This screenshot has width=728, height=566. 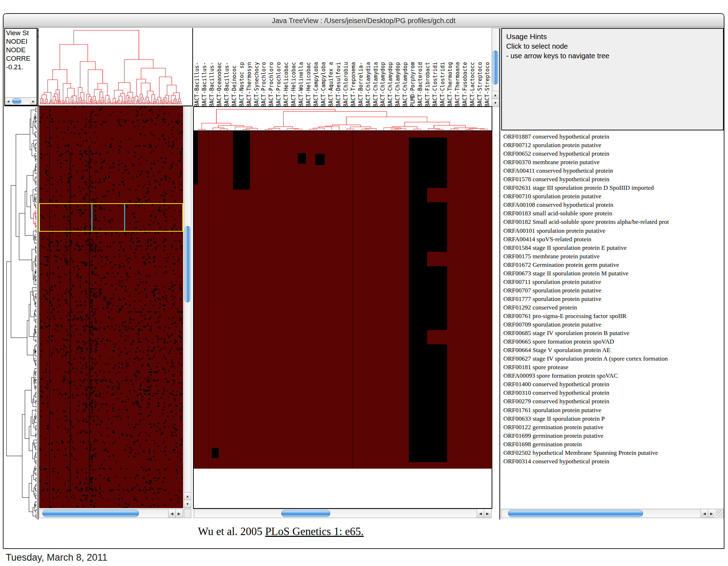 What do you see at coordinates (613, 376) in the screenshot?
I see `gene-label: ORFA00093 spore formation protein spoVAC` at bounding box center [613, 376].